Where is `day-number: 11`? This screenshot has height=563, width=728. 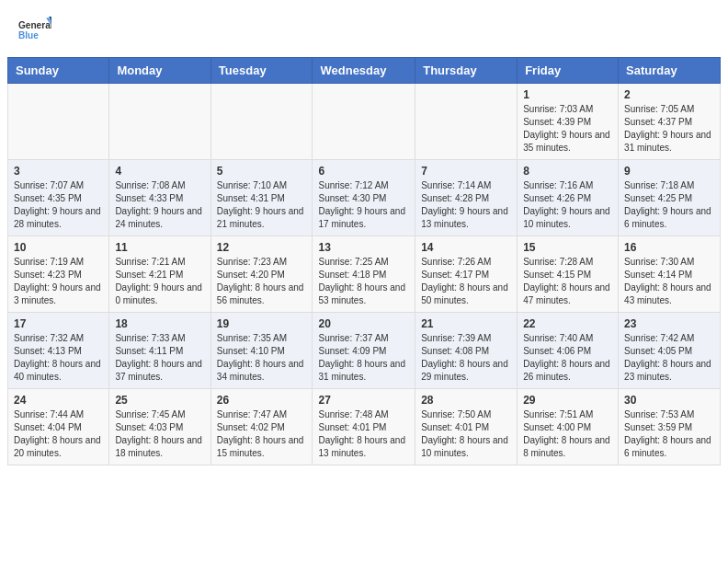 day-number: 11 is located at coordinates (160, 247).